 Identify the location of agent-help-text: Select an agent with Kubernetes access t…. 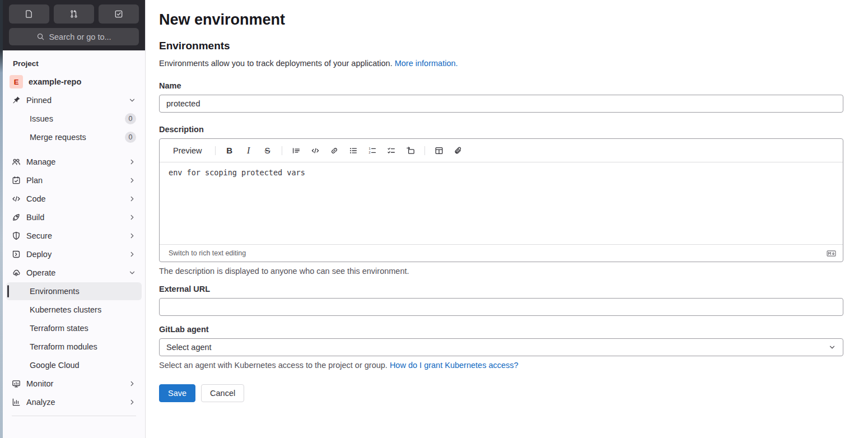
(273, 365).